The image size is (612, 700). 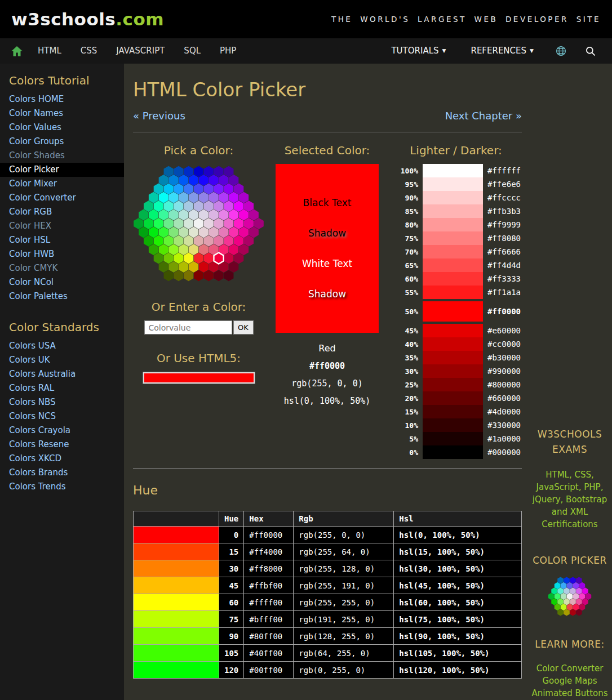 What do you see at coordinates (456, 331) in the screenshot?
I see `shade-row: 45% #e60000` at bounding box center [456, 331].